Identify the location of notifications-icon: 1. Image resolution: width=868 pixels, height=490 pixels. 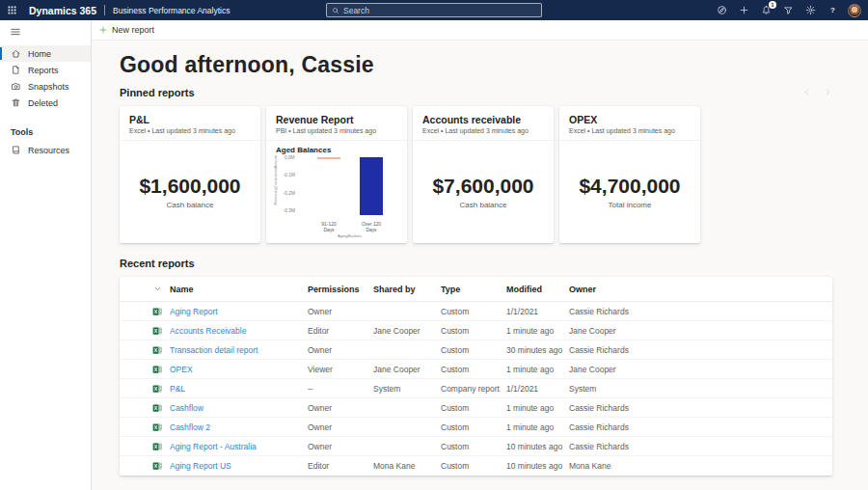
(766, 11).